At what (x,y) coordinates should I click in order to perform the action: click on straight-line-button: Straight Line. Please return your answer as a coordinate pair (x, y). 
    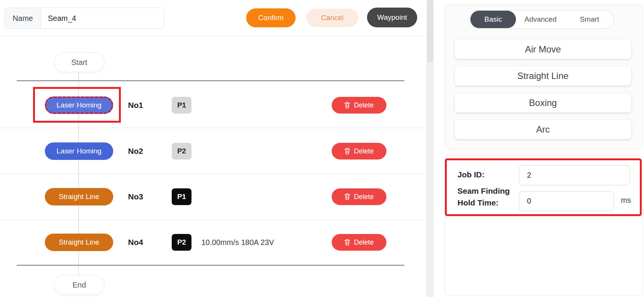
    Looking at the image, I should click on (543, 76).